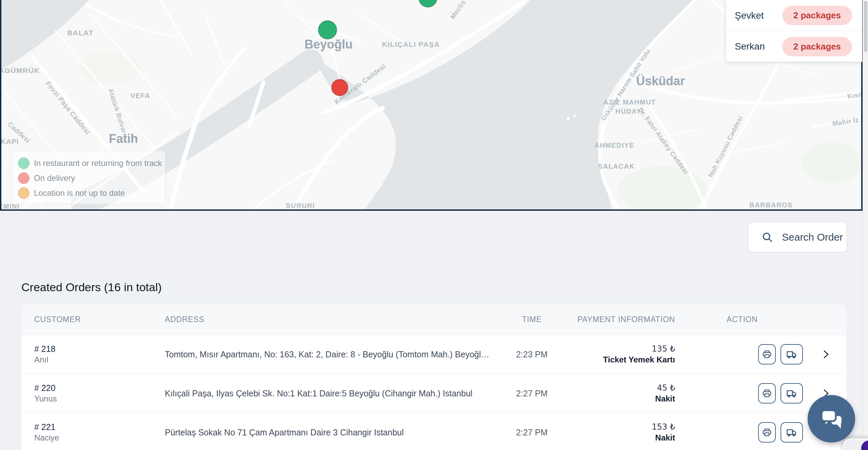 Image resolution: width=868 pixels, height=450 pixels. Describe the element at coordinates (434, 320) in the screenshot. I see `table-header-row: CUSTOMER ADDRESS TIME PAYMENT INFORMATIO…` at that location.